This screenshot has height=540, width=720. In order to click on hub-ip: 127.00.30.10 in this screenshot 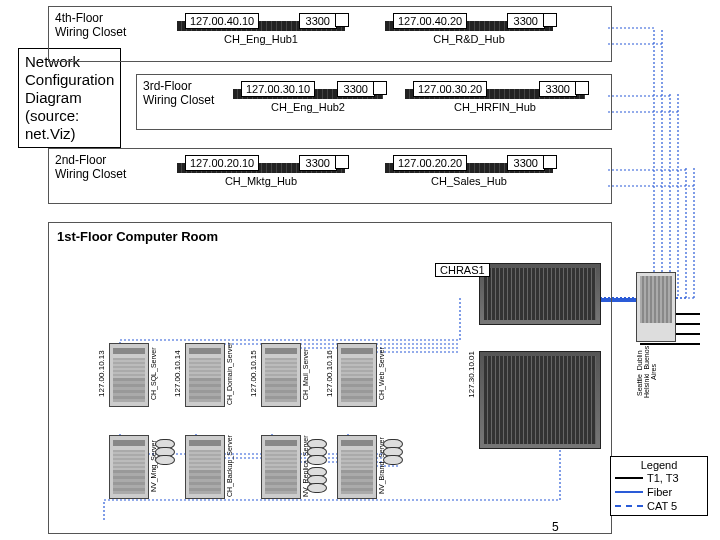, I will do `click(278, 89)`.